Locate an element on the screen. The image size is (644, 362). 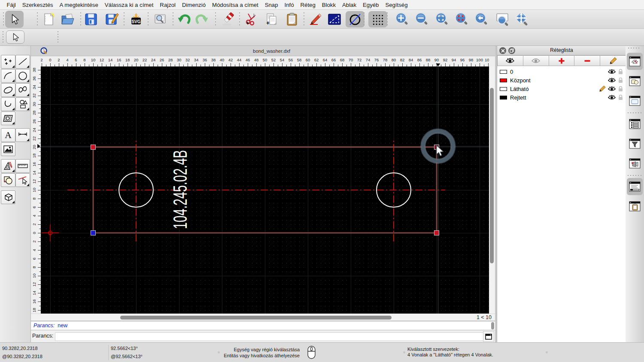
zoom-out-button is located at coordinates (422, 19).